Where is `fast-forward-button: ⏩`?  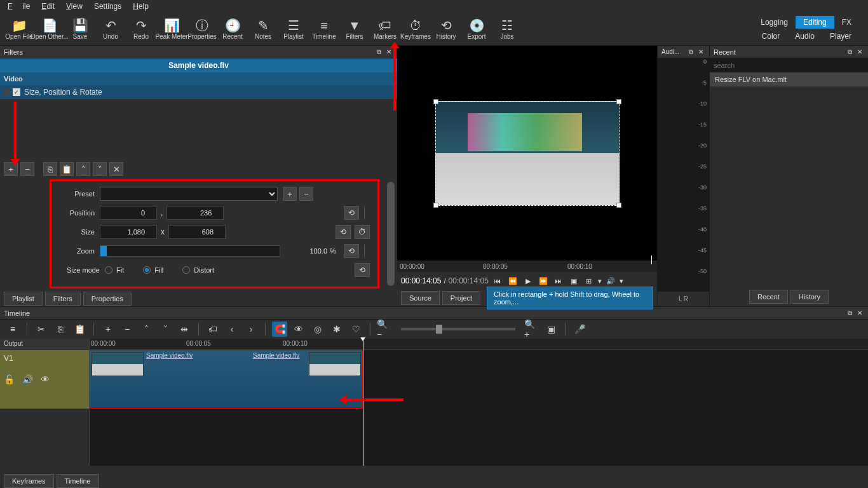 fast-forward-button: ⏩ is located at coordinates (543, 281).